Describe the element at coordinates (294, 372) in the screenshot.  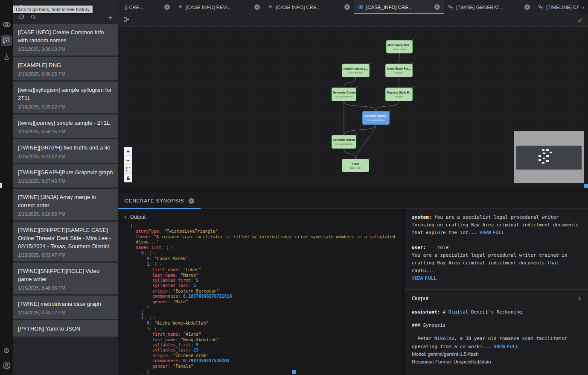
I see `bottom-edge-resize-handle` at that location.